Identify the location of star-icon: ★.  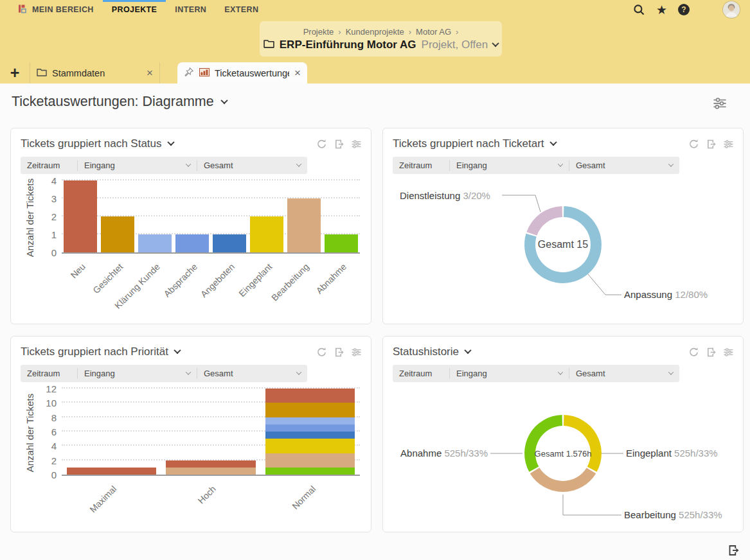
(662, 10).